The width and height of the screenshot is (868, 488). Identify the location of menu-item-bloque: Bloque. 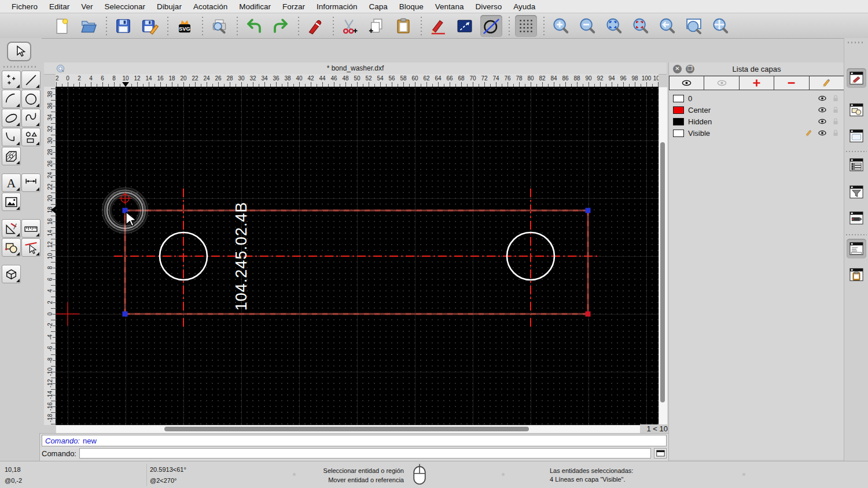
(411, 7).